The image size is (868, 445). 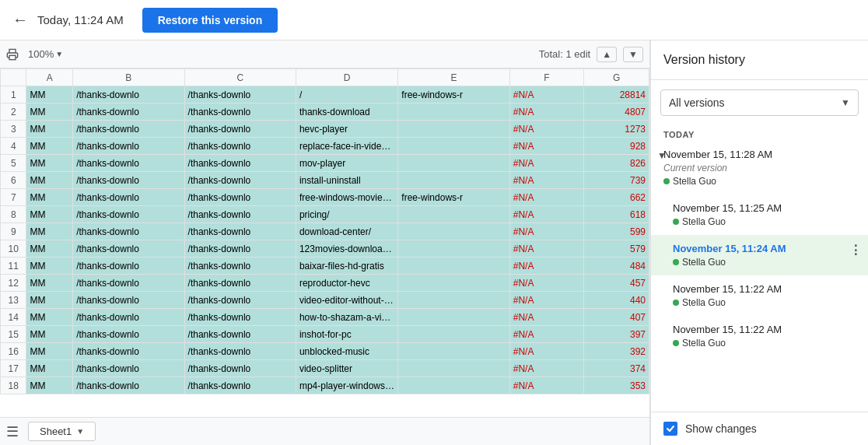 What do you see at coordinates (347, 129) in the screenshot?
I see `cell-d: hevc-player` at bounding box center [347, 129].